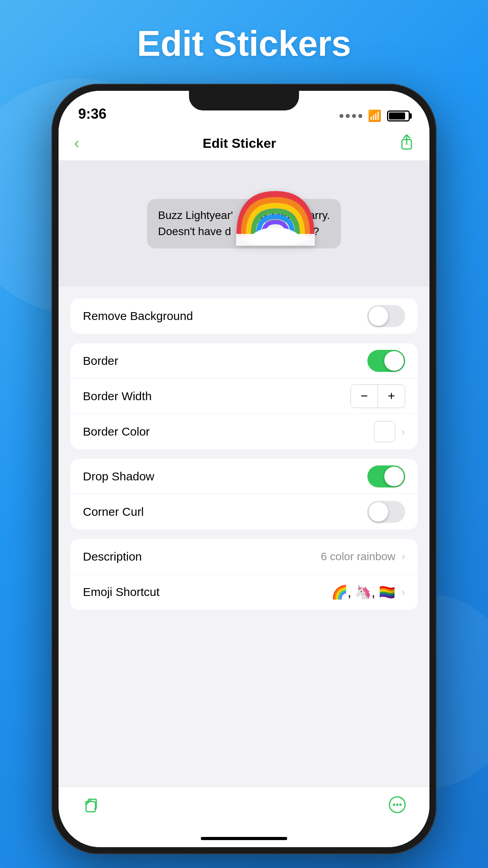 The width and height of the screenshot is (488, 868). I want to click on drop-shadow-row: Drop Shadow, so click(244, 476).